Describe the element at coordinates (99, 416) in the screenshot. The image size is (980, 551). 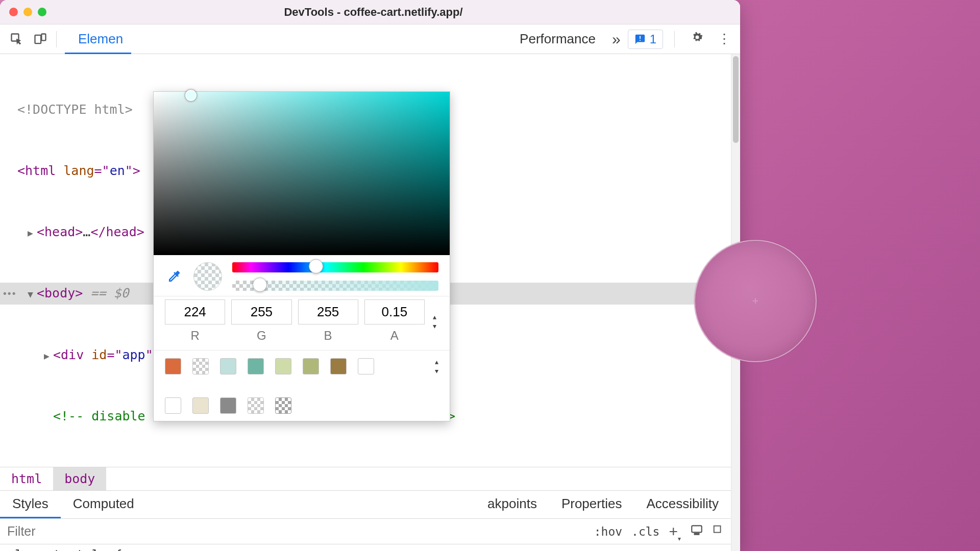
I see `dom-comment: <!-- disable` at that location.